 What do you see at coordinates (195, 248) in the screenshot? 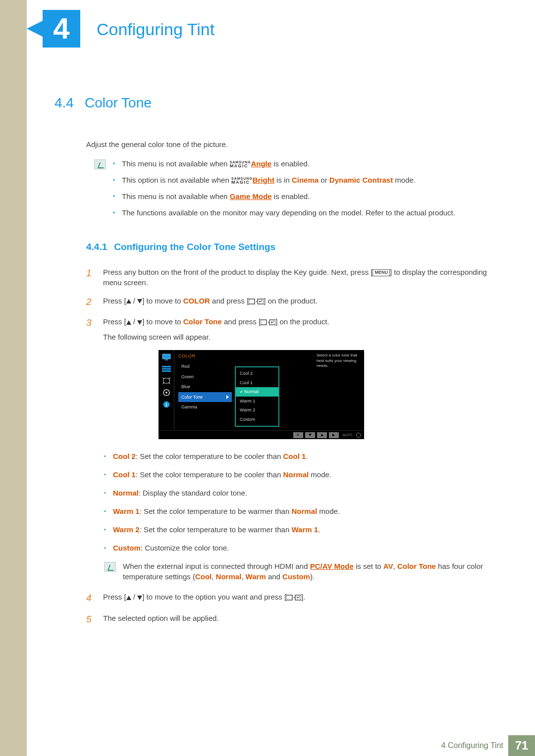
I see `subsection-title: Configuring the Color Tone Settings` at bounding box center [195, 248].